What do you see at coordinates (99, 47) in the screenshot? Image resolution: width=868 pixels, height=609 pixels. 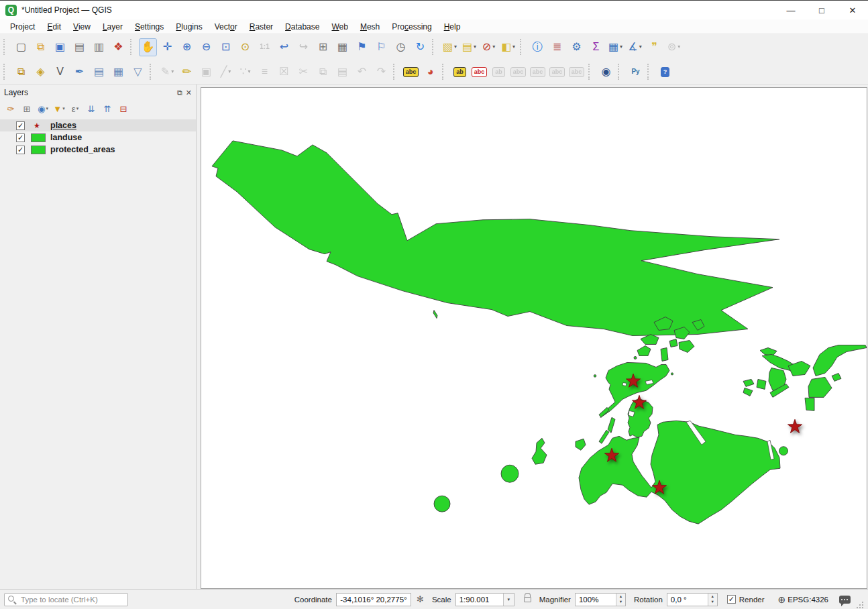 I see `show-layout-manager-button: ▥` at bounding box center [99, 47].